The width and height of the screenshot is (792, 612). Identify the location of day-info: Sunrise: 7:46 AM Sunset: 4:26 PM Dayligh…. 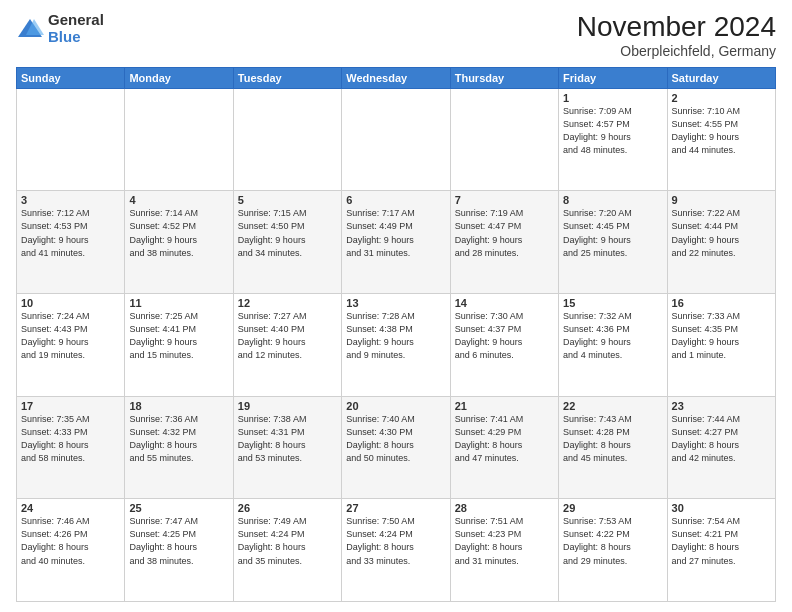
(70, 541).